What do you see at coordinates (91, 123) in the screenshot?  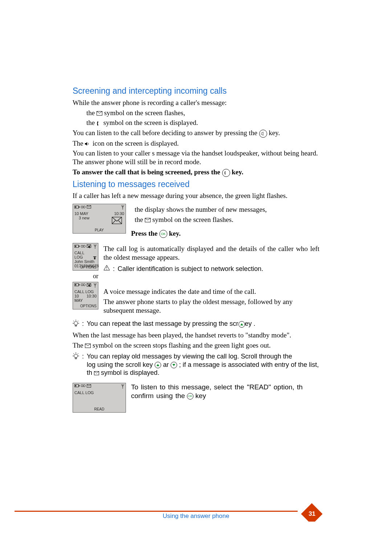 I see `bullet2-pre: the` at bounding box center [91, 123].